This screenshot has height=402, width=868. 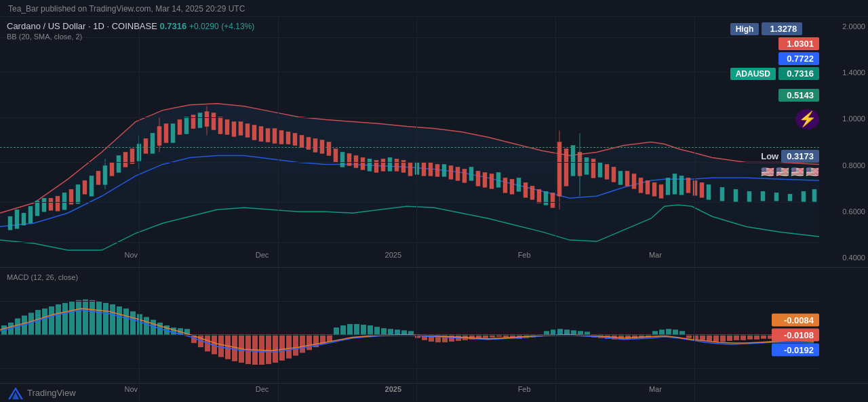 I want to click on macd-x-feb: Feb, so click(x=525, y=389).